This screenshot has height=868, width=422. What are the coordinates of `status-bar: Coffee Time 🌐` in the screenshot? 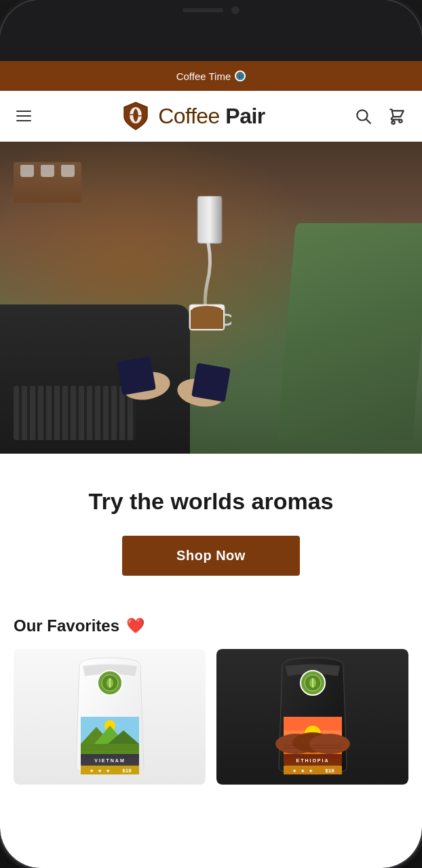 It's located at (211, 76).